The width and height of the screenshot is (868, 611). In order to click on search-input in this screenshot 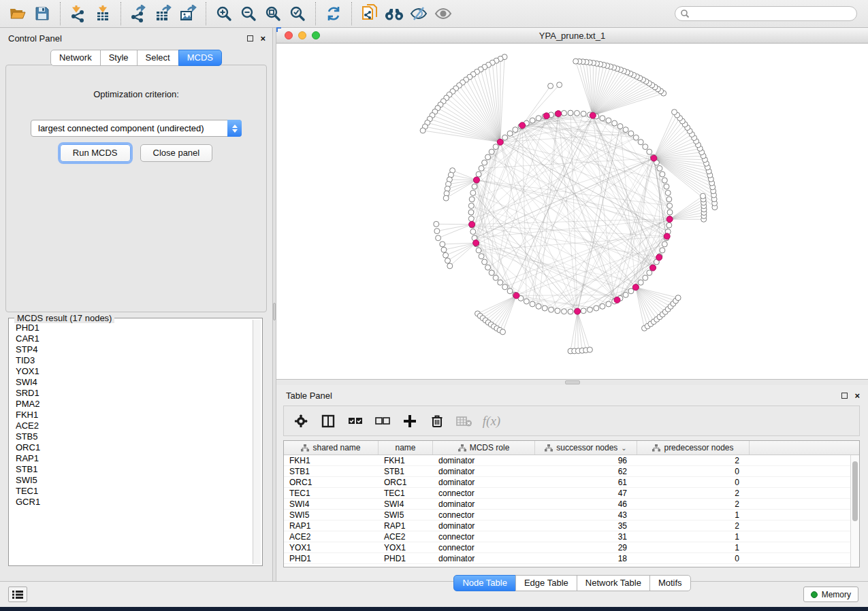, I will do `click(766, 14)`.